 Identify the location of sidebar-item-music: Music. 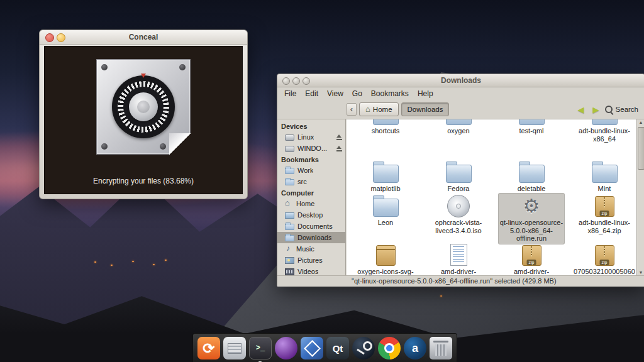
(311, 249).